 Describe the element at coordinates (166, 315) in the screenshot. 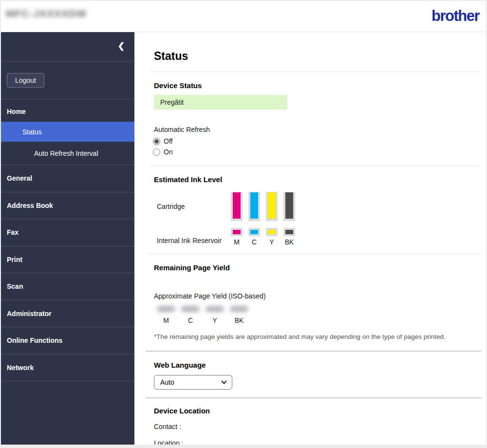

I see `yield-col-m: M` at that location.